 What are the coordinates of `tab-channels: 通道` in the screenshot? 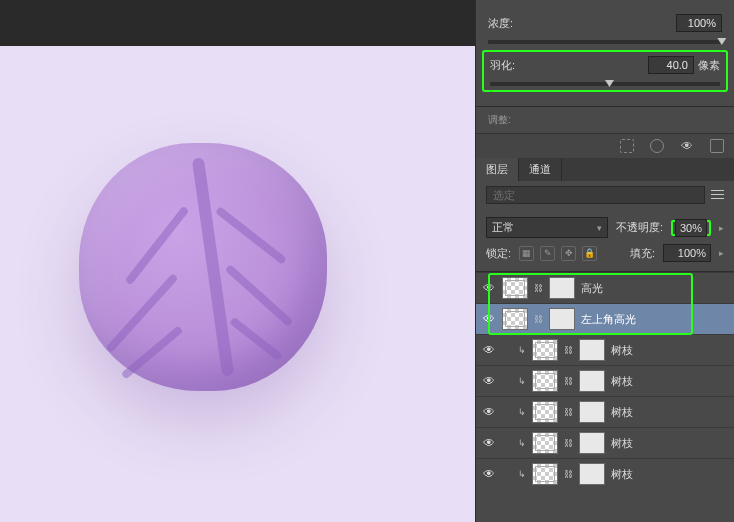 It's located at (540, 170).